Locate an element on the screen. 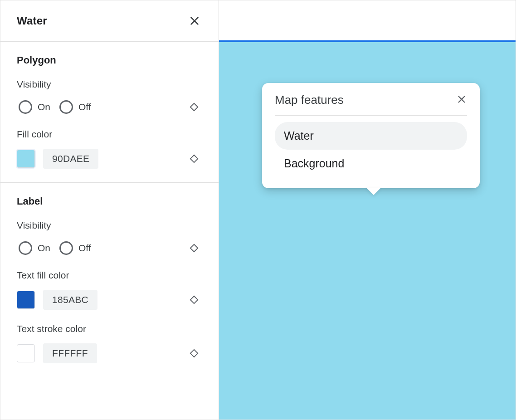 Image resolution: width=516 pixels, height=420 pixels. label-visibility-radios: On Off is located at coordinates (54, 248).